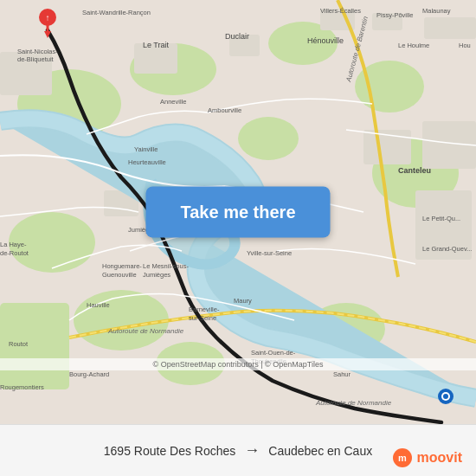 Image resolution: width=476 pixels, height=476 pixels. What do you see at coordinates (402, 458) in the screenshot?
I see `svg-text: m` at bounding box center [402, 458].